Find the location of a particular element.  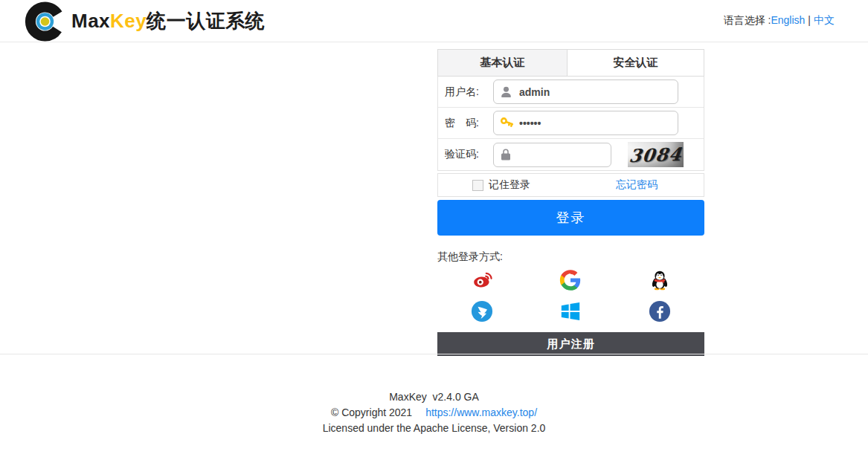

password-label: 密 码: is located at coordinates (466, 123).